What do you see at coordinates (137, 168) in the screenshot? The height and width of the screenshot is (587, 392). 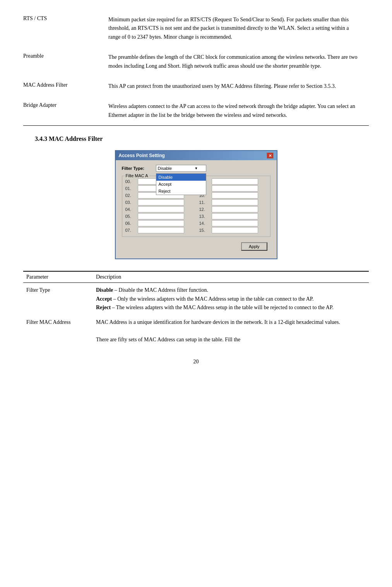 I see `filter-type-label: Filter Type:` at bounding box center [137, 168].